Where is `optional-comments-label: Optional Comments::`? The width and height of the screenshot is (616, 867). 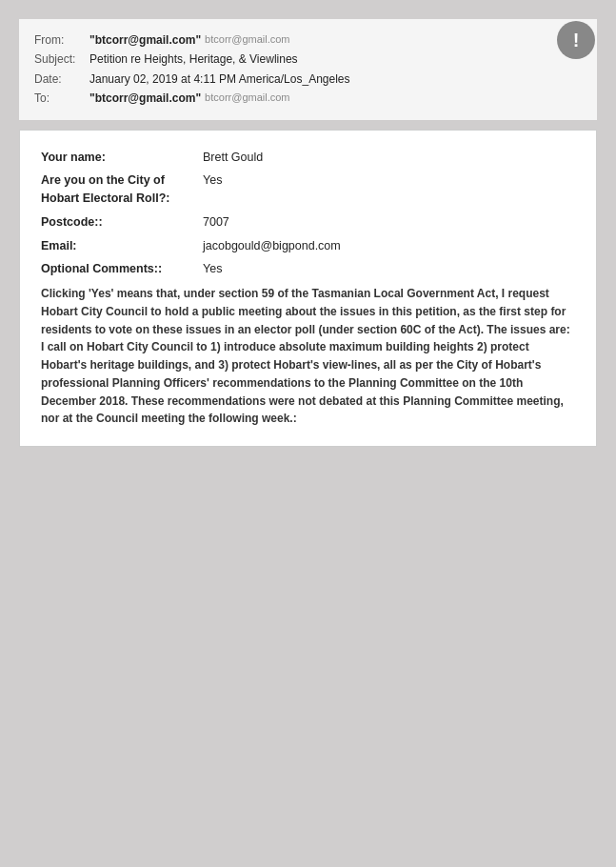 optional-comments-label: Optional Comments:: is located at coordinates (118, 269).